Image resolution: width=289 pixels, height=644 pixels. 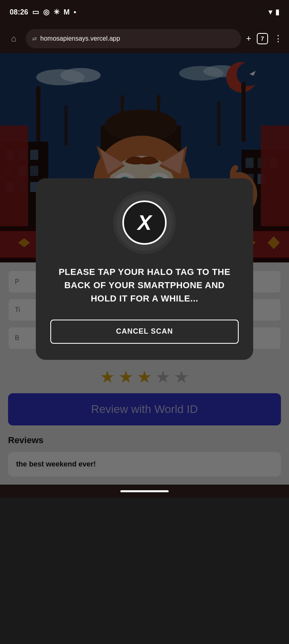 I want to click on cancel-scan-button: CANCEL SCAN, so click(x=144, y=332).